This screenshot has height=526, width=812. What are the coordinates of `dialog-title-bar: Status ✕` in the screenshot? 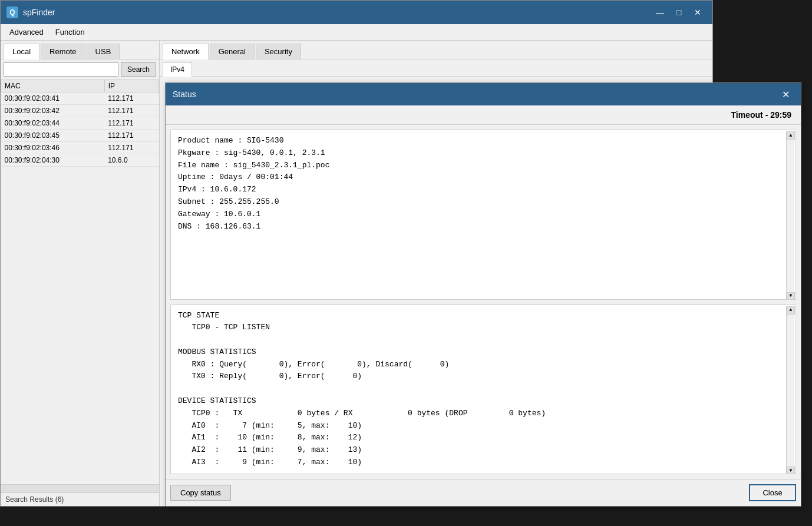 It's located at (483, 94).